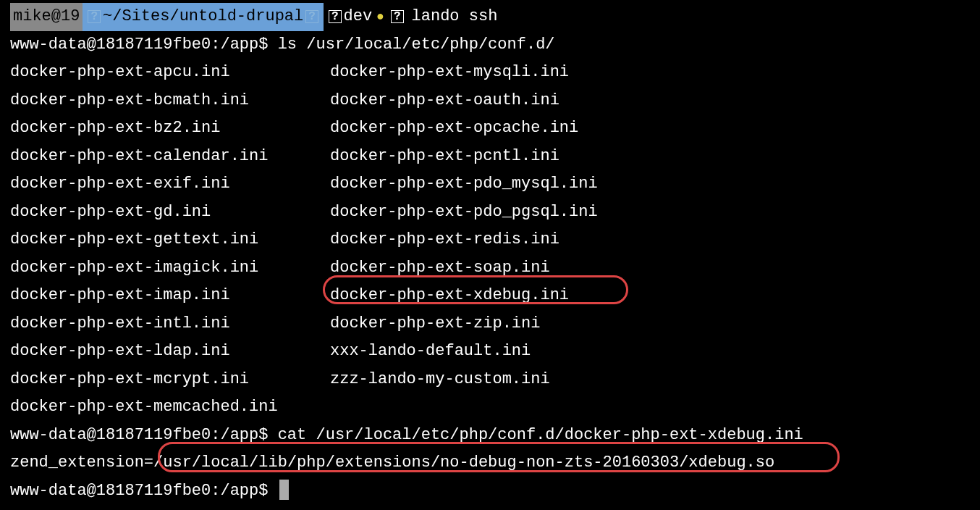 The width and height of the screenshot is (980, 510). What do you see at coordinates (650, 213) in the screenshot?
I see `list-item: docker-php-ext-pdo_pgsql.ini` at bounding box center [650, 213].